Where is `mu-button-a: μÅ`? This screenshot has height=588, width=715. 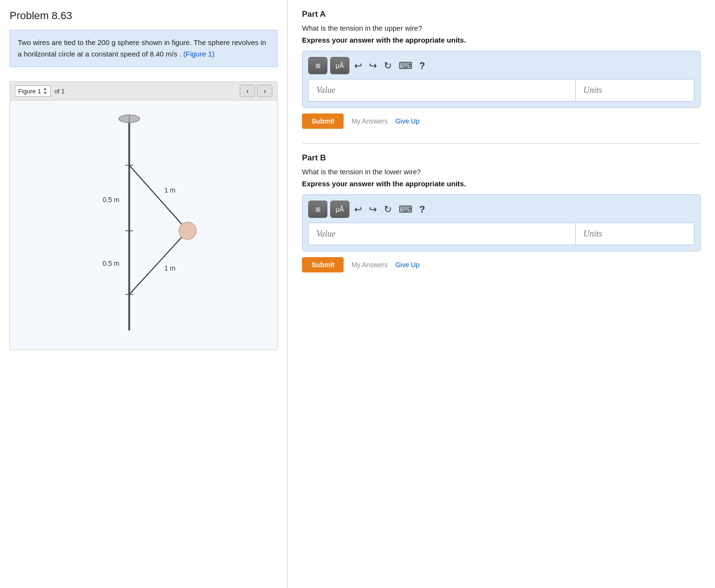 mu-button-a: μÅ is located at coordinates (340, 66).